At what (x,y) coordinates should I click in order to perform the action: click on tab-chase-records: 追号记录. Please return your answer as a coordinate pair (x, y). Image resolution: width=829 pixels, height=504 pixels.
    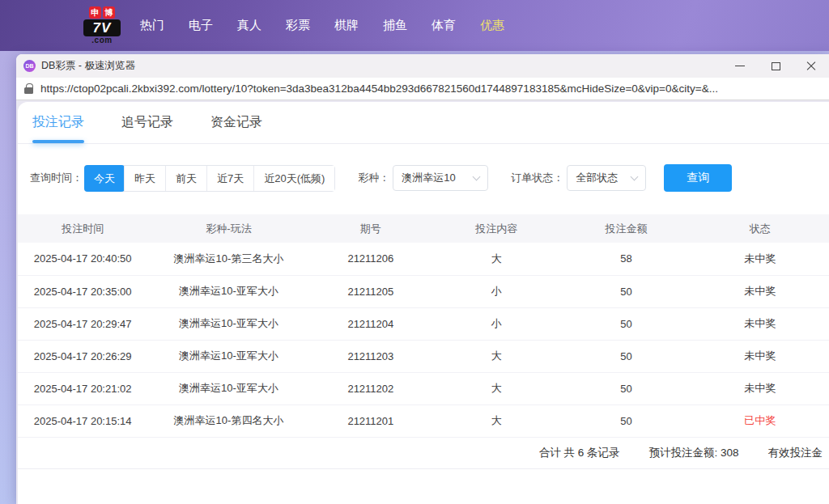
    Looking at the image, I should click on (147, 123).